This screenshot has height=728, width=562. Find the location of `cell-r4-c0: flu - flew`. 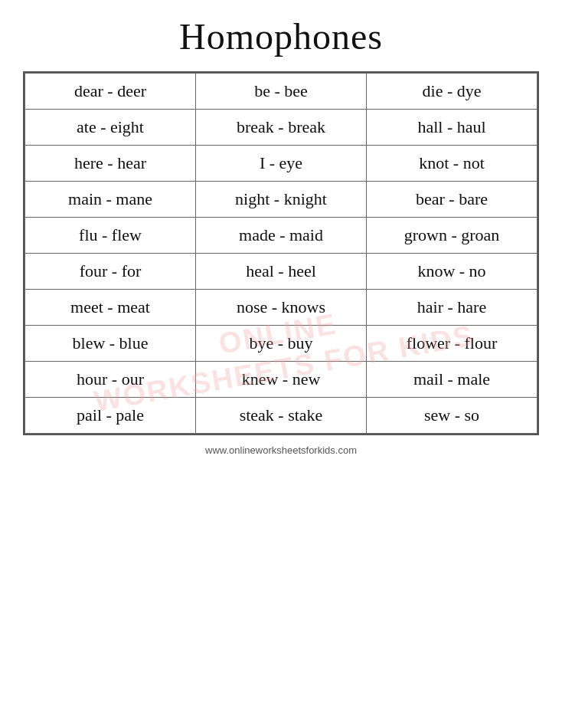

cell-r4-c0: flu - flew is located at coordinates (110, 236).